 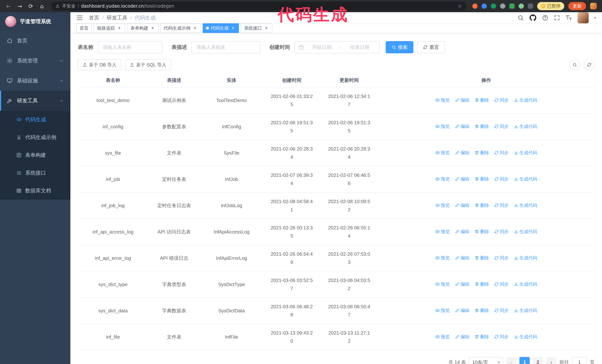 What do you see at coordinates (551, 6) in the screenshot?
I see `paused-badge: 已暂停` at bounding box center [551, 6].